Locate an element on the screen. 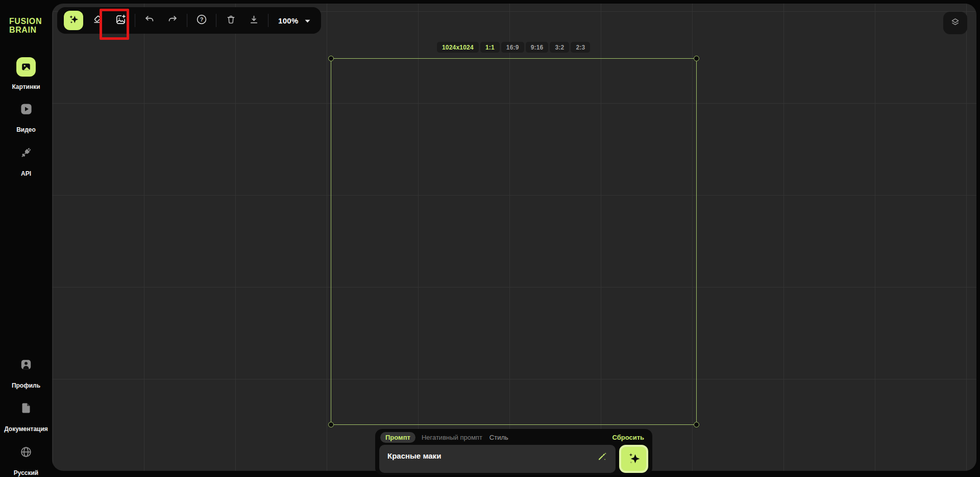 The image size is (980, 477). images-icon is located at coordinates (26, 67).